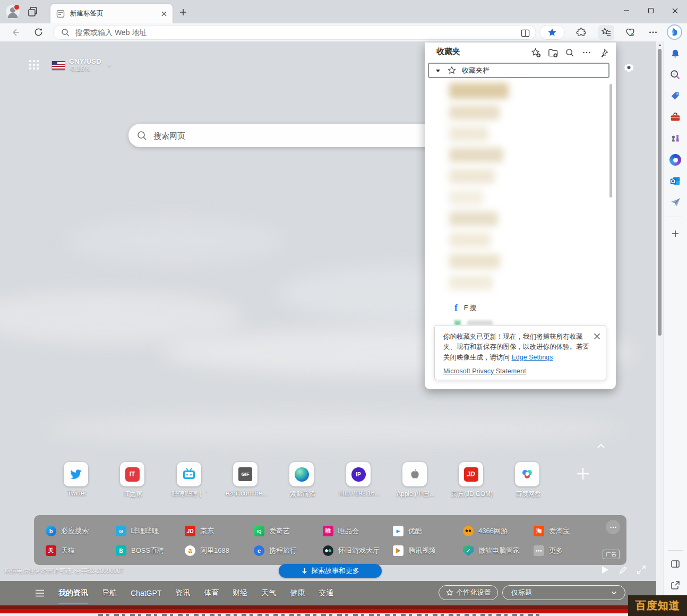 This screenshot has height=616, width=687. What do you see at coordinates (675, 117) in the screenshot?
I see `sidebar-tools-button` at bounding box center [675, 117].